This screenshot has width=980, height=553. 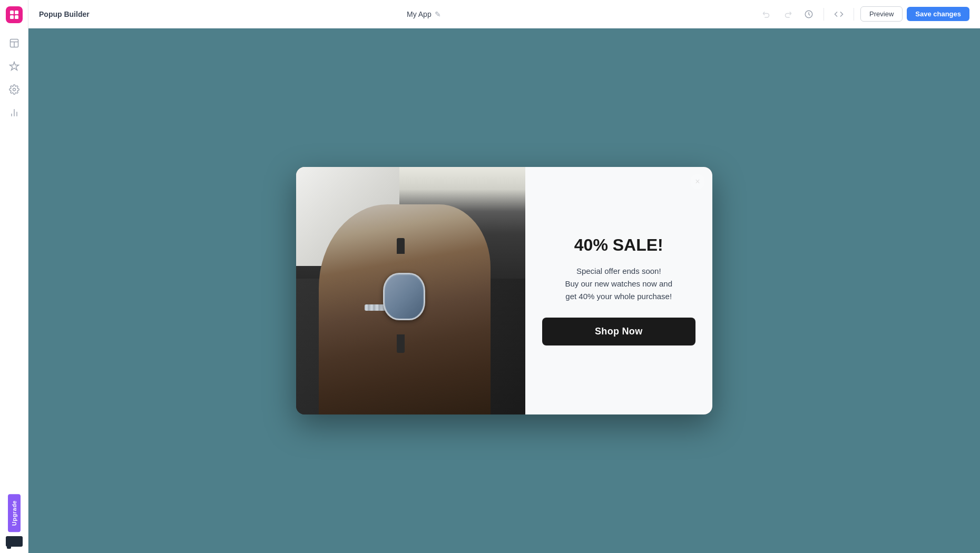 I want to click on preview-button: Preview, so click(x=881, y=14).